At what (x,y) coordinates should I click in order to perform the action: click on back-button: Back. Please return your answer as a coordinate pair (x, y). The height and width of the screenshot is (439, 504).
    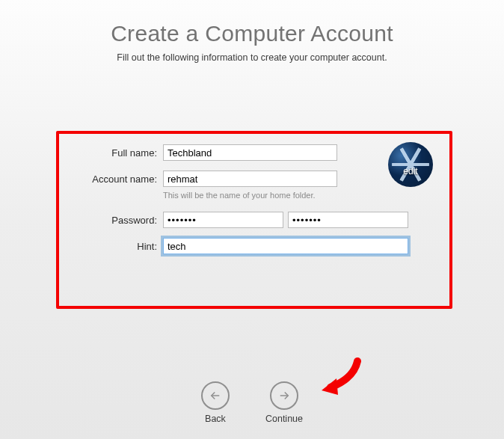
    Looking at the image, I should click on (215, 402).